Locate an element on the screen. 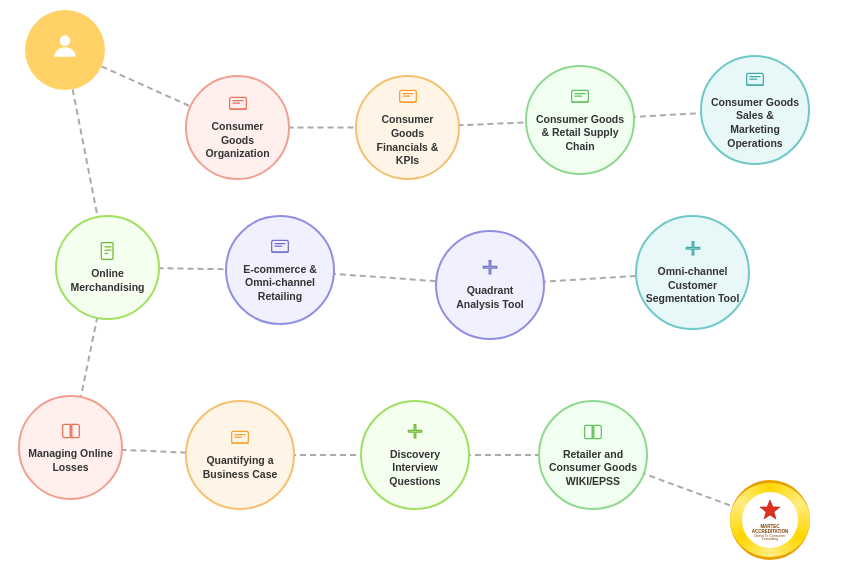 Image resolution: width=850 pixels, height=588 pixels. online-merch-icon is located at coordinates (108, 252).